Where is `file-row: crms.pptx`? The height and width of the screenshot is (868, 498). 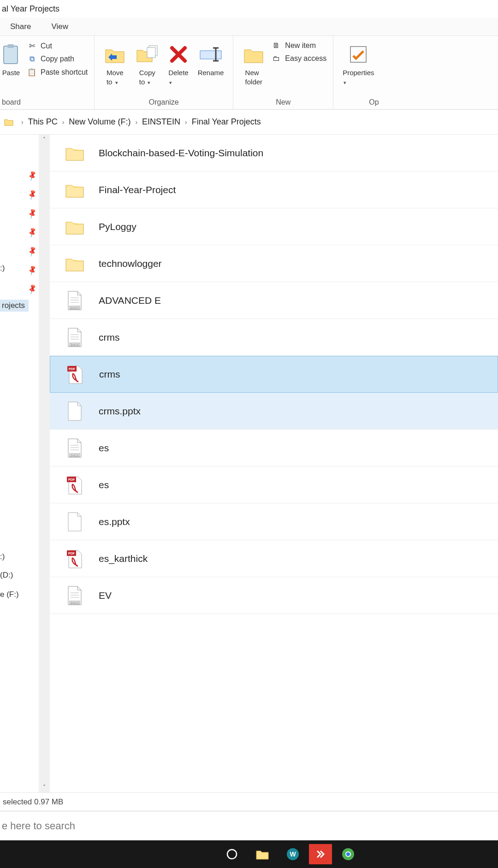 file-row: crms.pptx is located at coordinates (274, 411).